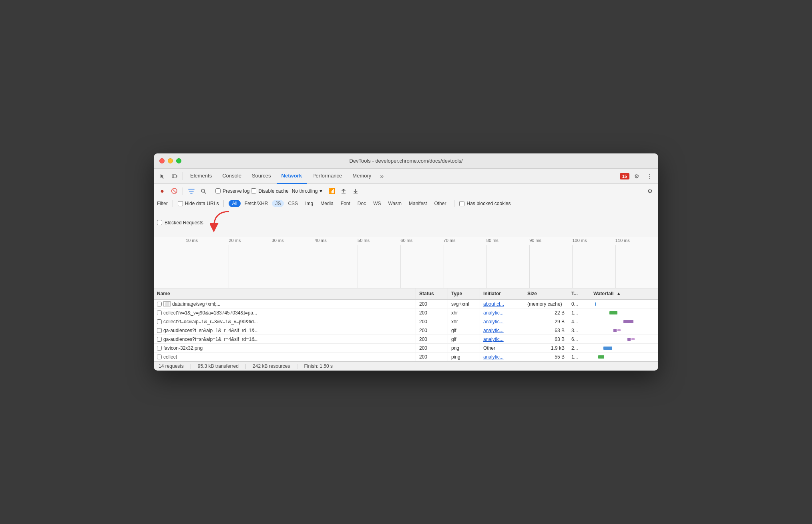  What do you see at coordinates (235, 204) in the screenshot?
I see `filter-all: All` at bounding box center [235, 204].